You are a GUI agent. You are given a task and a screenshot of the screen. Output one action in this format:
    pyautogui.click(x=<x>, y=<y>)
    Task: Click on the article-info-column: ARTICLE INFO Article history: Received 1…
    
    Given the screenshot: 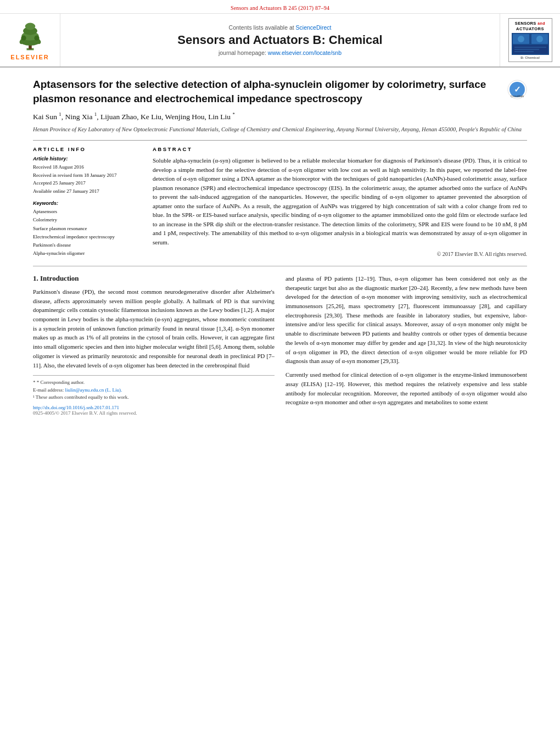 What is the action you would take?
    pyautogui.click(x=88, y=202)
    